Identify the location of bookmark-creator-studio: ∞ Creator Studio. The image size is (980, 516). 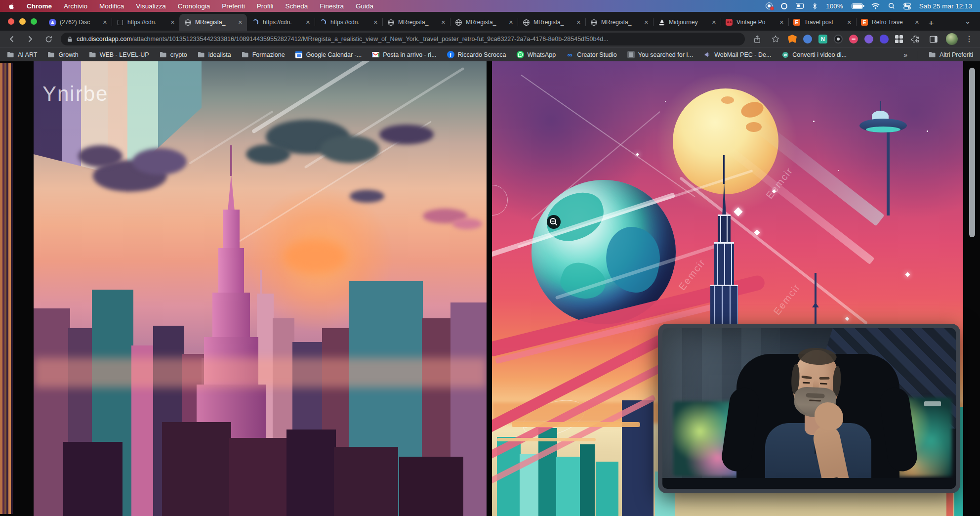
(592, 54).